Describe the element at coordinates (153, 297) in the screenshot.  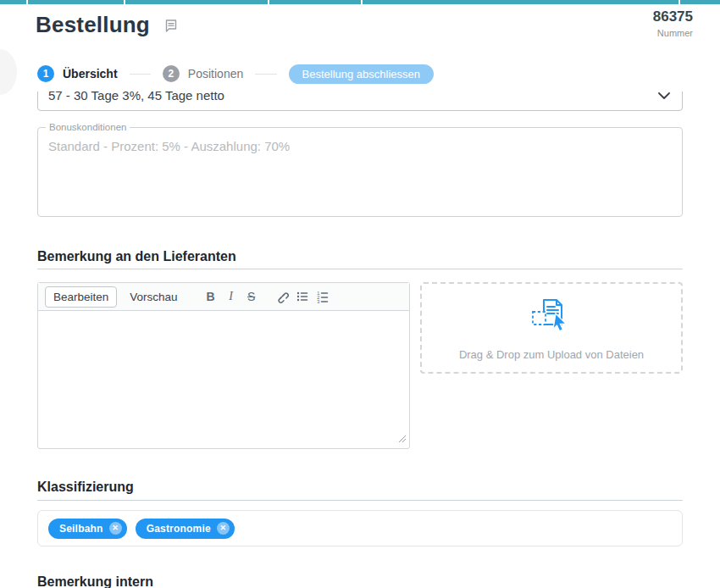
I see `tab-preview: Vorschau` at that location.